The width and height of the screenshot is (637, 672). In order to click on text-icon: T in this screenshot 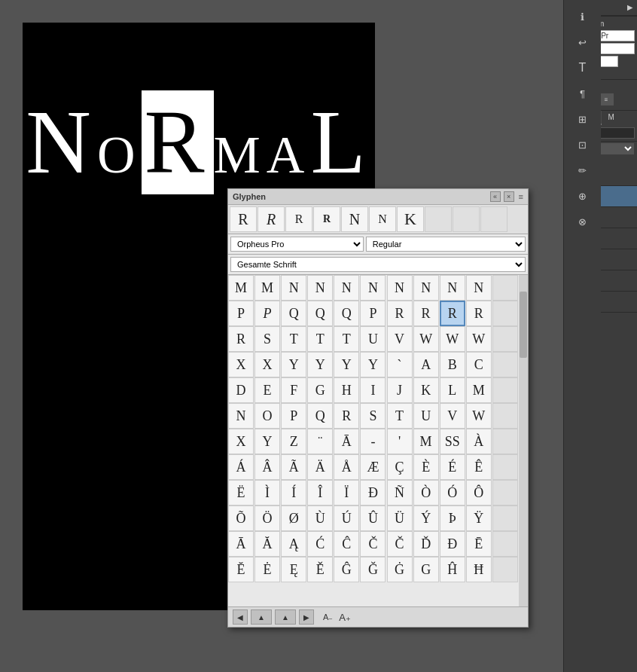, I will do `click(583, 68)`.